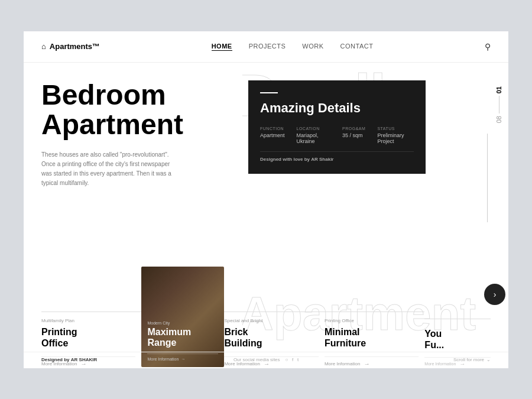  Describe the element at coordinates (357, 47) in the screenshot. I see `nav-contact: CONTACT` at that location.